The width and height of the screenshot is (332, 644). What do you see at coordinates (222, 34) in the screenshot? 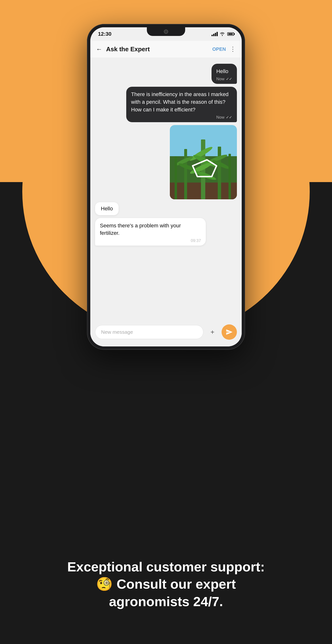
I see `wifi-icon` at bounding box center [222, 34].